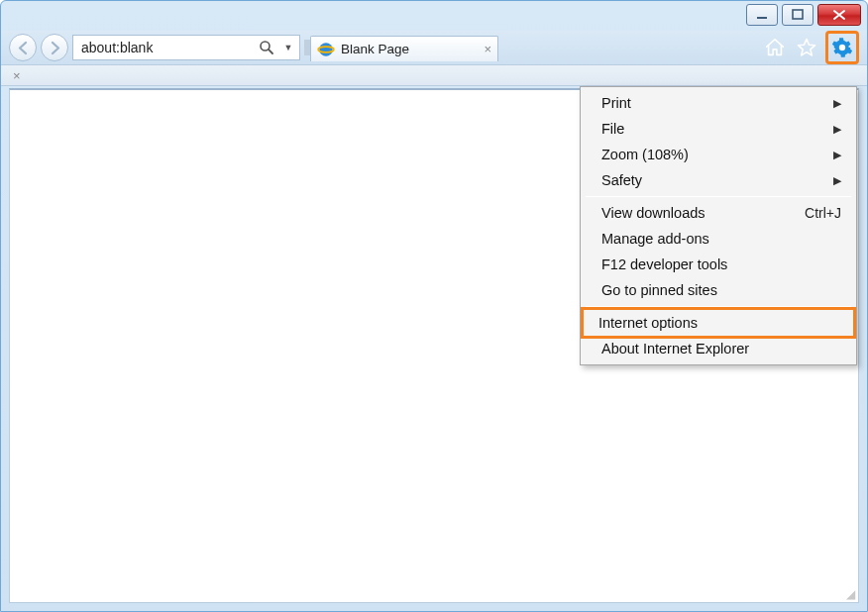 The height and width of the screenshot is (612, 868). I want to click on tab-close-button: ×, so click(488, 50).